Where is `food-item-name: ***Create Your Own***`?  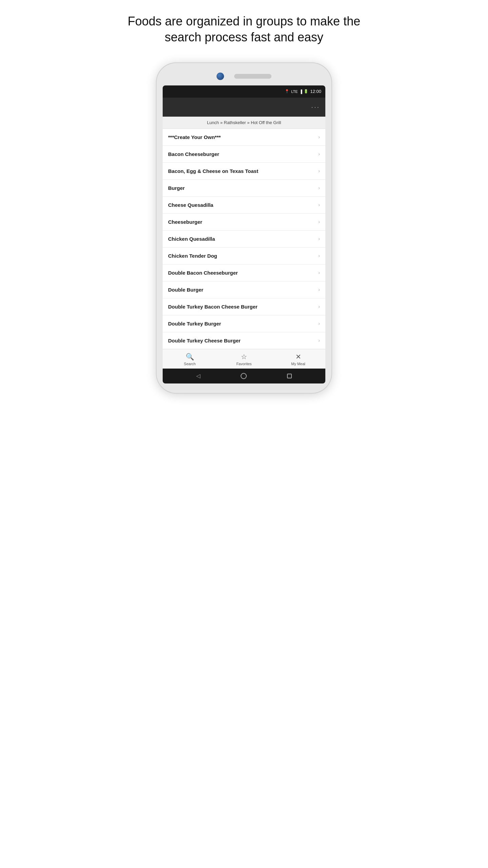 food-item-name: ***Create Your Own*** is located at coordinates (195, 137).